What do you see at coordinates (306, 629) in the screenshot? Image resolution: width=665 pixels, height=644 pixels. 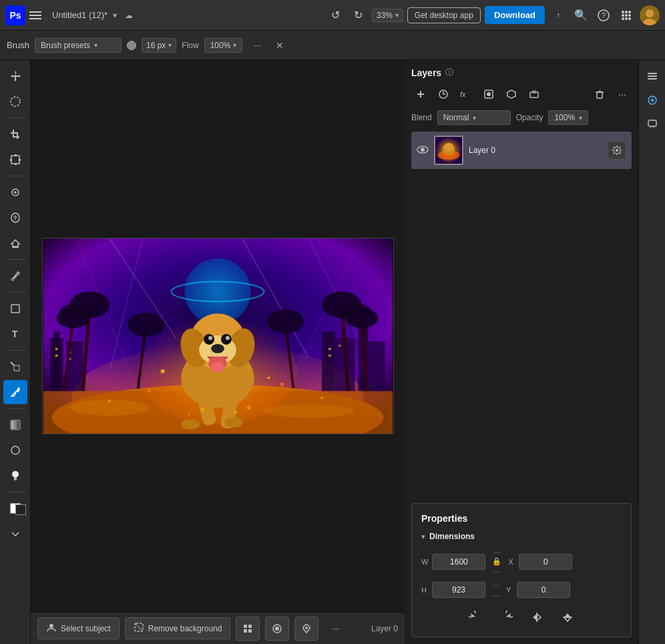 I see `rocket-button` at bounding box center [306, 629].